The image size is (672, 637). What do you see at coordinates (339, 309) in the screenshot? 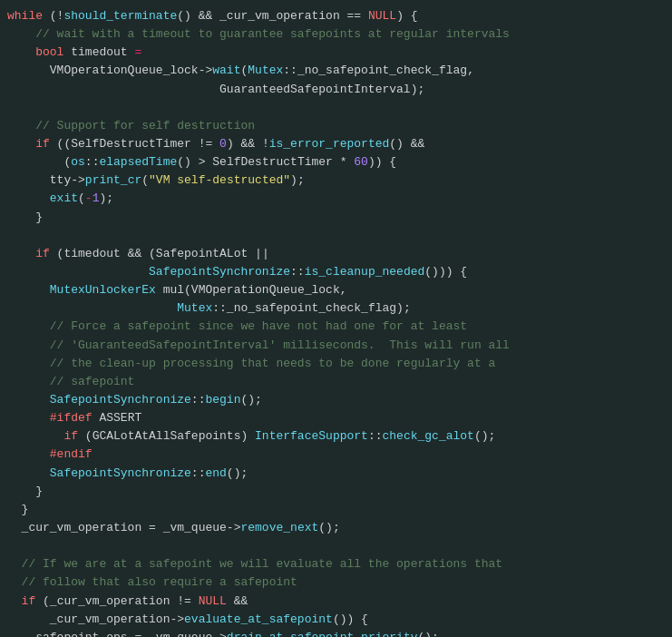
I see `code-line-17: Mutex::_no_safepoint_check_flag);` at bounding box center [339, 309].